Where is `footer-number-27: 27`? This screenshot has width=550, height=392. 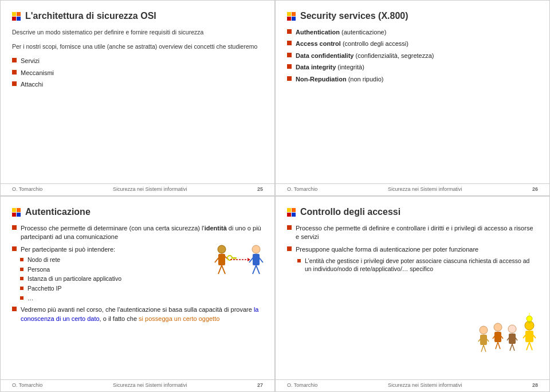 footer-number-27: 27 is located at coordinates (260, 385).